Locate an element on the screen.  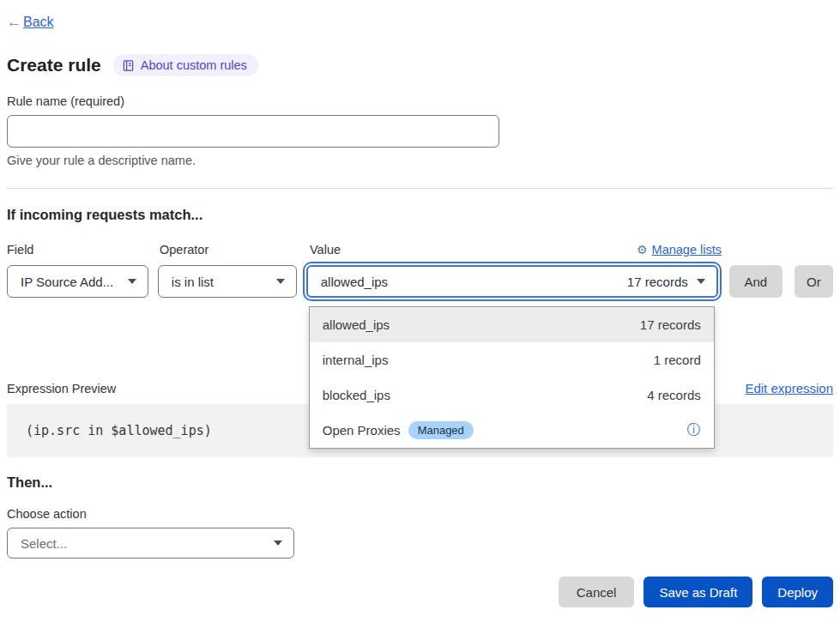
then-section: Then... Choose action Select... is located at coordinates (420, 516).